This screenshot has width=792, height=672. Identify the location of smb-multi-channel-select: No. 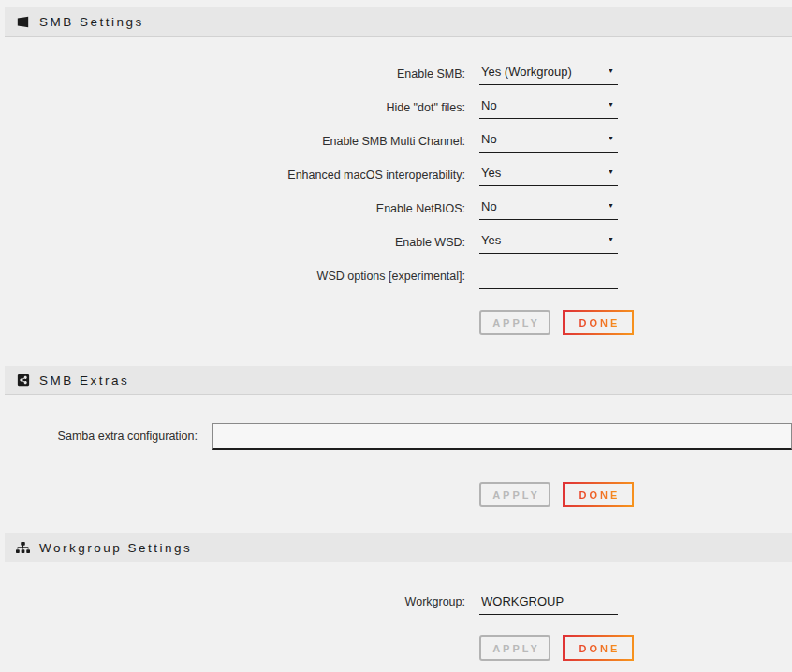
(549, 142).